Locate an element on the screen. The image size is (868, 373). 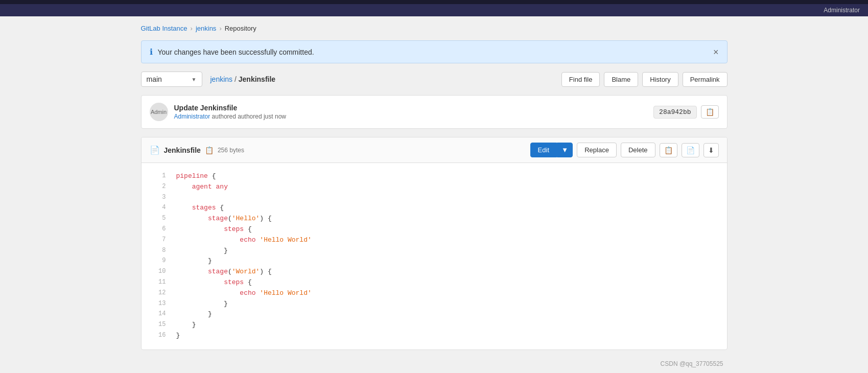
alert-banner: ℹ Your changes have been successfully co… is located at coordinates (434, 52).